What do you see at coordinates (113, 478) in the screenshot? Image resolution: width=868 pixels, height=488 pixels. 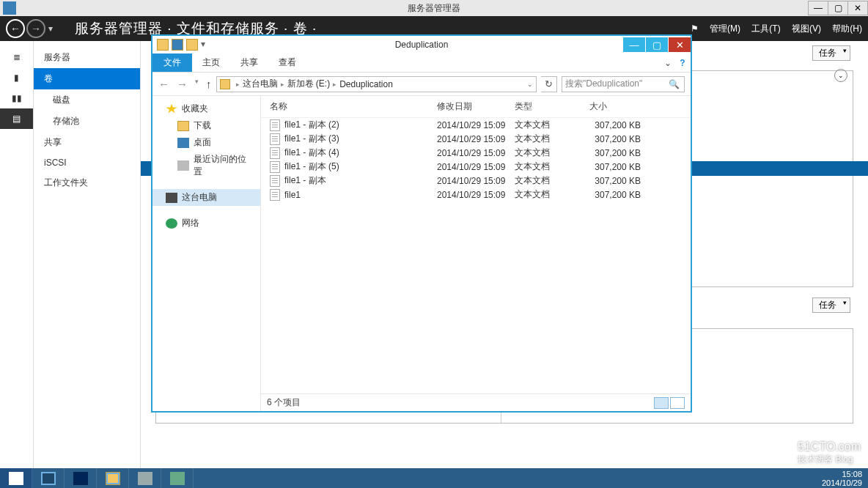 I see `explorer-task-icon` at bounding box center [113, 478].